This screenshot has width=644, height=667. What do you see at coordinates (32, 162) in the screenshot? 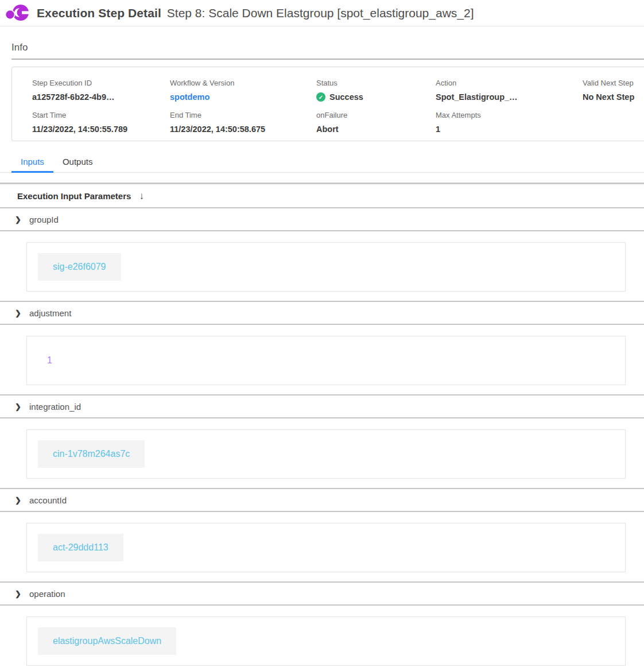
I see `tab-inputs: Inputs` at bounding box center [32, 162].